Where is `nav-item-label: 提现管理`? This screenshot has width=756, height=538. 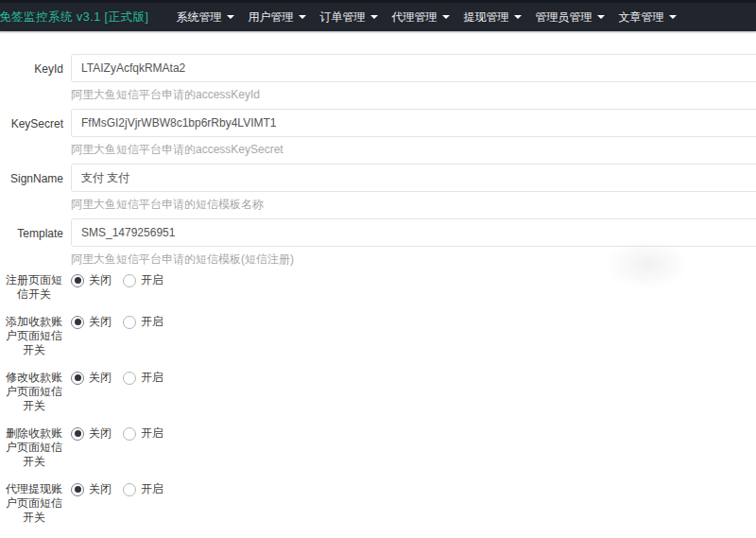
nav-item-label: 提现管理 is located at coordinates (487, 17).